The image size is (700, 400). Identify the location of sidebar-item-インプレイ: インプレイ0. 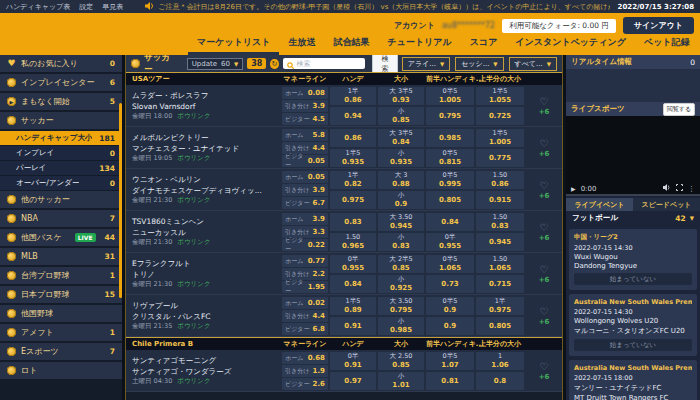
(61, 153).